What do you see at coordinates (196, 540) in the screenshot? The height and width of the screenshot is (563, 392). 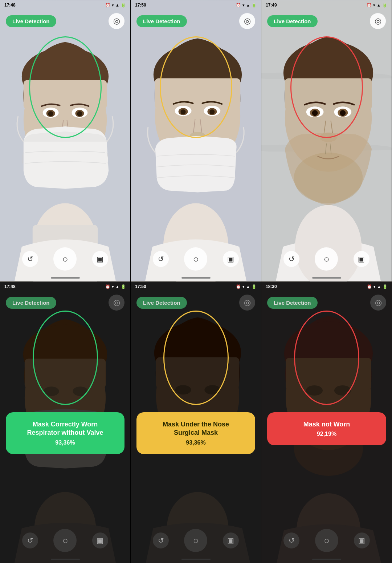 I see `shutter-icon-5: ○` at bounding box center [196, 540].